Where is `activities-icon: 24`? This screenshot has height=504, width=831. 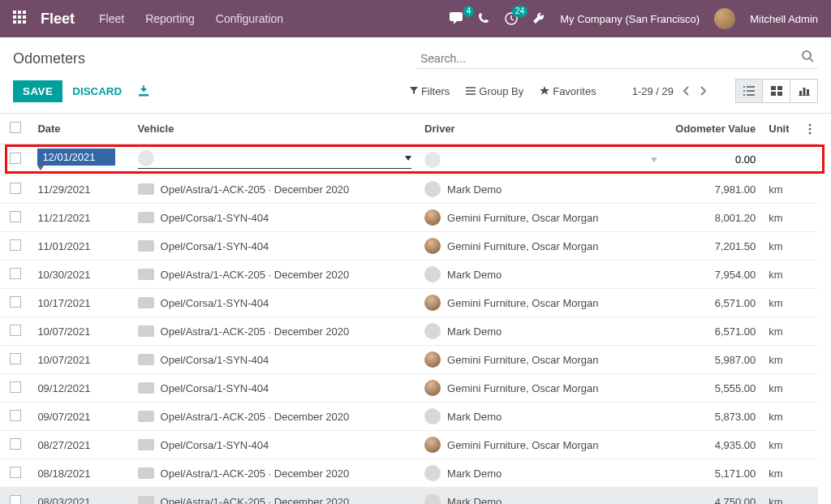
activities-icon: 24 is located at coordinates (511, 19).